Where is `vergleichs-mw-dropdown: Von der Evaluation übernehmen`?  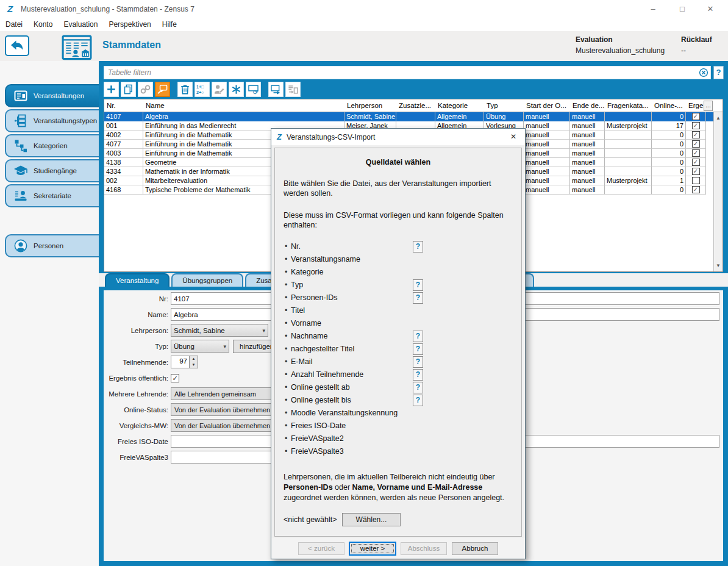 vergleichs-mw-dropdown: Von der Evaluation übernehmen is located at coordinates (226, 426).